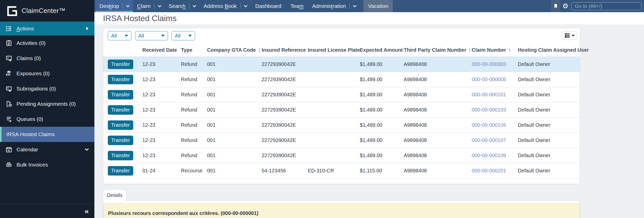  Describe the element at coordinates (183, 36) in the screenshot. I see `filter-dropdown-3: All` at that location.